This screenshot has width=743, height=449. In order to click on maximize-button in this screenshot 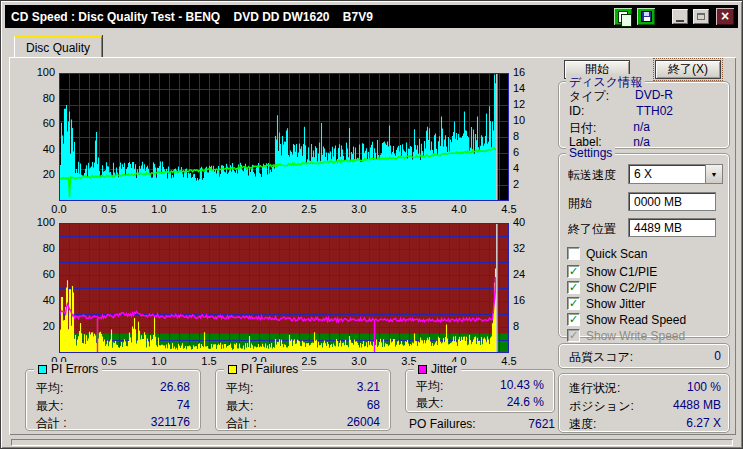, I will do `click(701, 16)`.